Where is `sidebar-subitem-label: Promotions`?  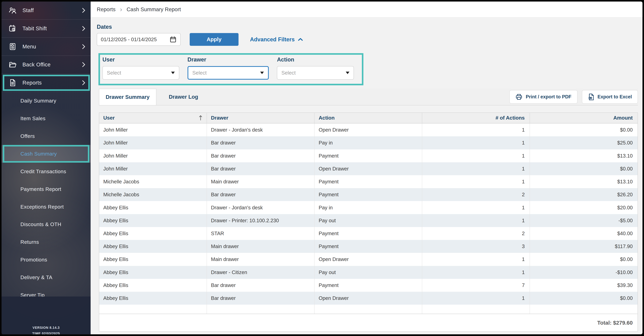
sidebar-subitem-label: Promotions is located at coordinates (34, 260).